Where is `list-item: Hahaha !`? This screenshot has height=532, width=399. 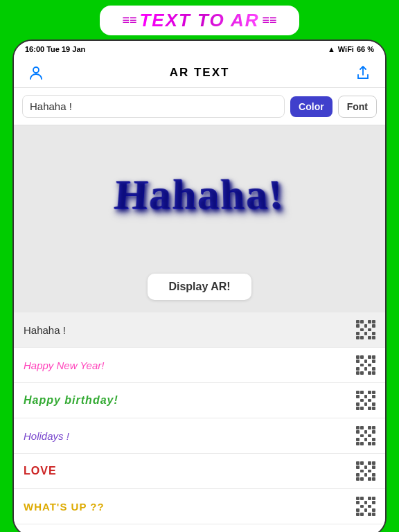 list-item: Hahaha ! is located at coordinates (200, 330).